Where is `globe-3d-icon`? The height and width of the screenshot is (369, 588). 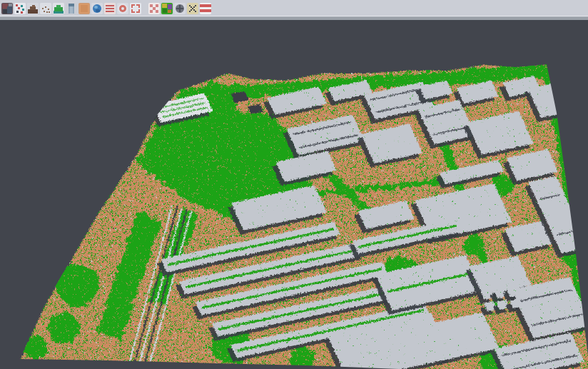 globe-3d-icon is located at coordinates (97, 9).